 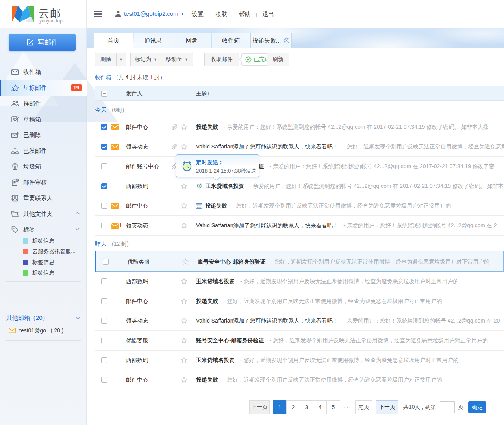 I want to click on column-sender: 发件人, so click(x=134, y=94).